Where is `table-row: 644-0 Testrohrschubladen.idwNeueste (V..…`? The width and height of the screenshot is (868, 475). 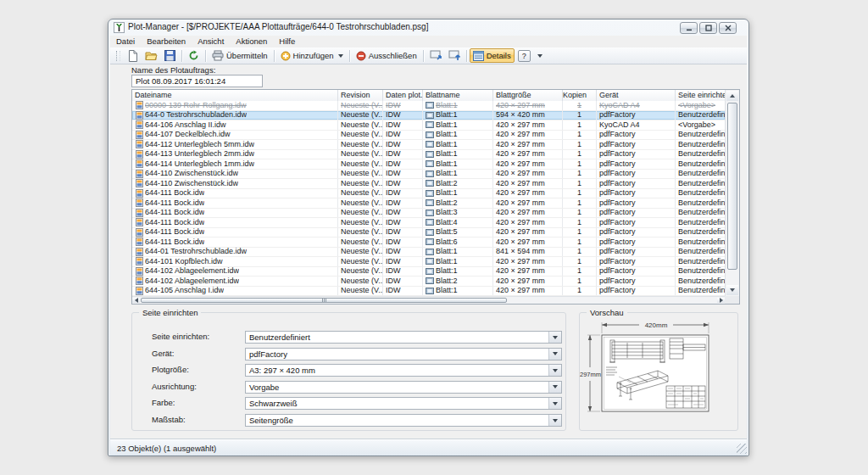
table-row: 644-0 Testrohrschubladen.idwNeueste (V..… is located at coordinates (429, 116).